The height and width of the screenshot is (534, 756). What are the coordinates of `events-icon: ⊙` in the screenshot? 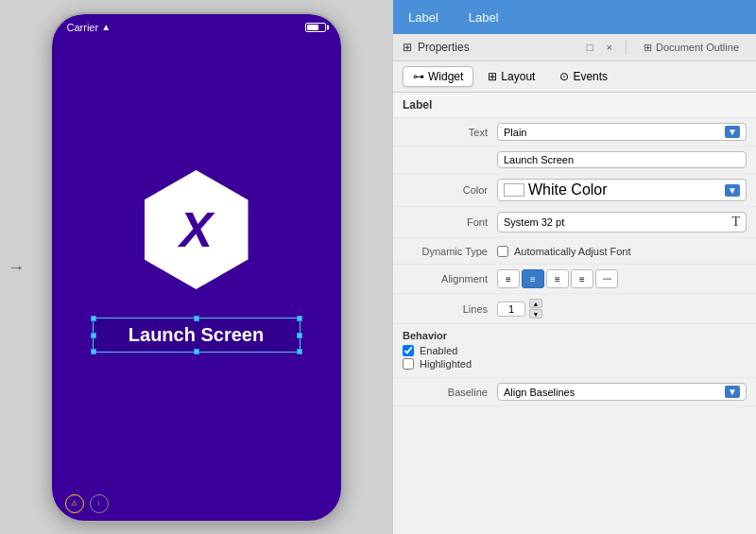 It's located at (564, 77).